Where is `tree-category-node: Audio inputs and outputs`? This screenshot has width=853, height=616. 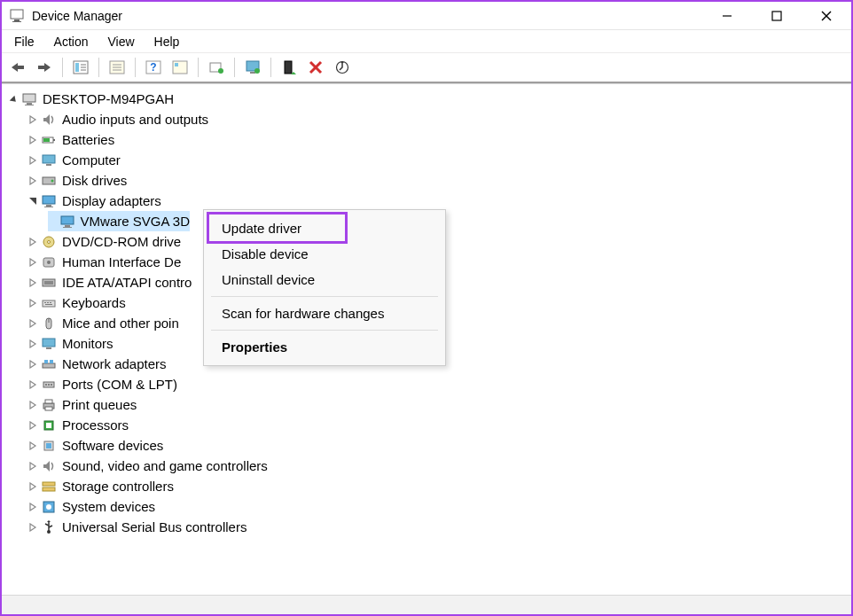
tree-category-node: Audio inputs and outputs is located at coordinates (426, 119).